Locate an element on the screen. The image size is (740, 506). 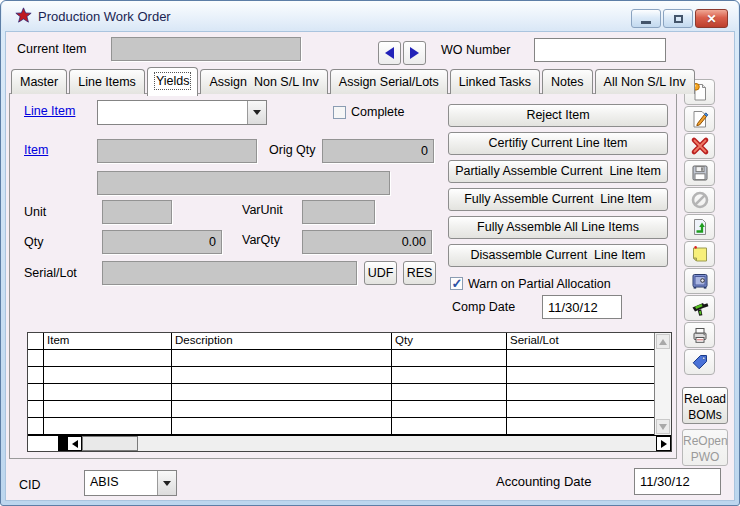
horizontal-scroll-track is located at coordinates (397, 444).